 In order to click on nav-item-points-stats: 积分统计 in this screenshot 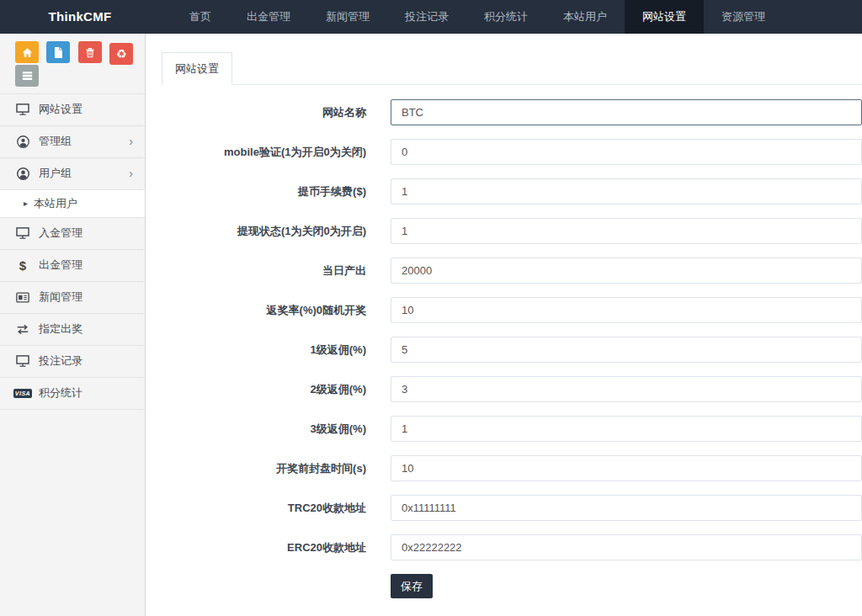, I will do `click(506, 17)`.